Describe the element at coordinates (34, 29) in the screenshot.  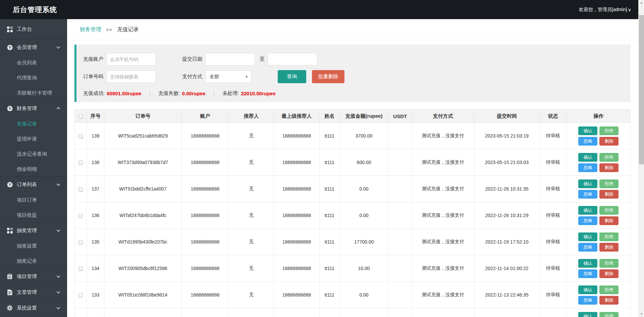
I see `sidebar-item-workbench: 工作台` at that location.